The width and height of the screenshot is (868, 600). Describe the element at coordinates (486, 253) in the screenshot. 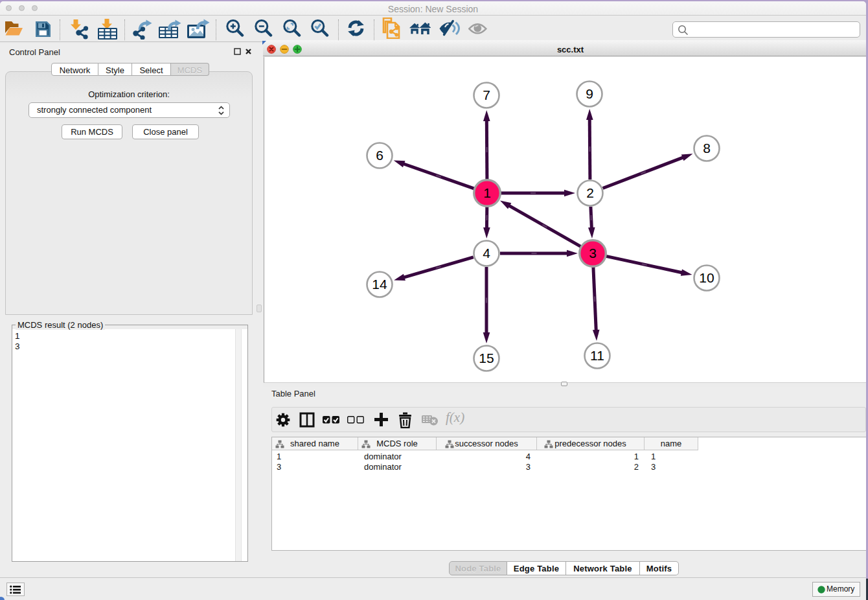

I see `svg-text: 4` at that location.